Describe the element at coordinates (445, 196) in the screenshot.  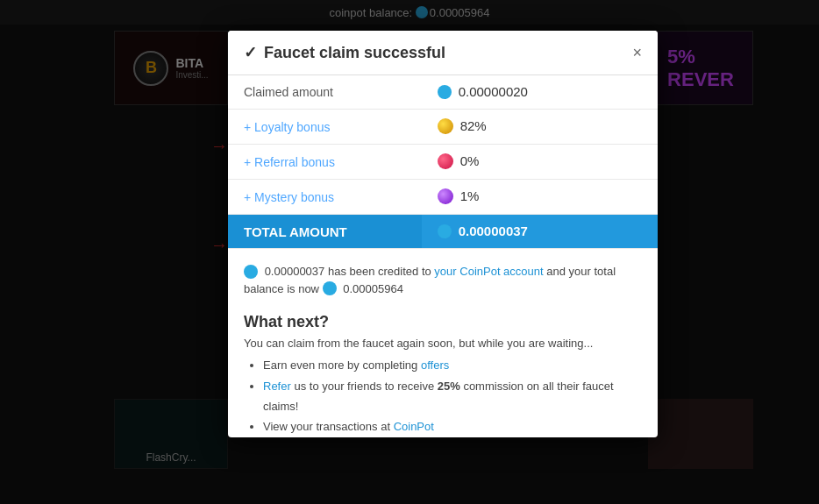
I see `mystery-coin-icon` at that location.